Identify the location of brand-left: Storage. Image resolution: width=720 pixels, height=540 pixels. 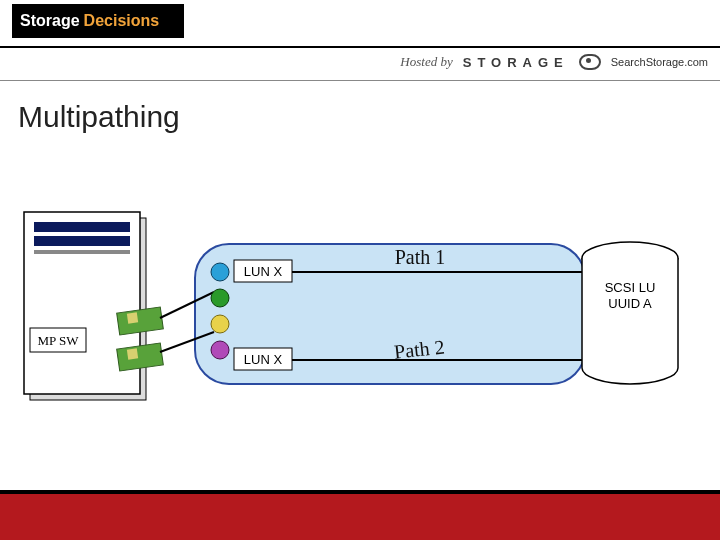
(50, 21).